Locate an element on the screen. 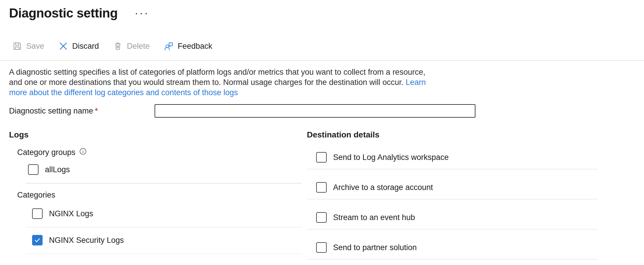  category-groups-label-row: Category groups is located at coordinates (159, 152).